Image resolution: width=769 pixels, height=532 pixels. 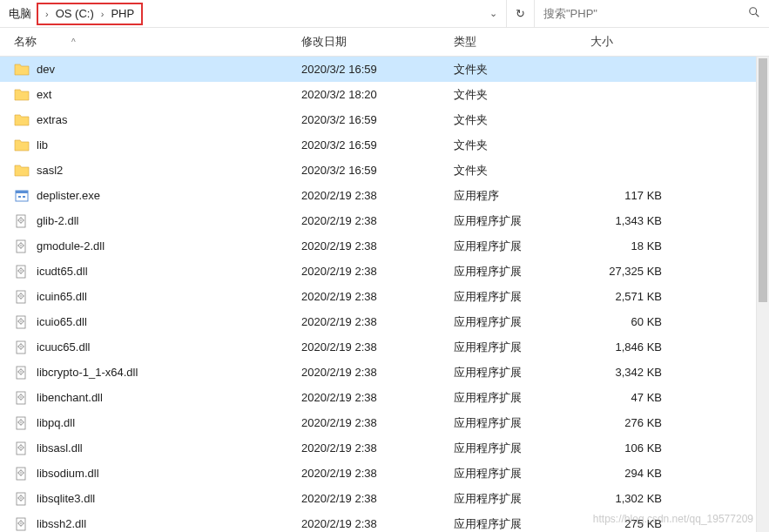 I want to click on exe-icon, so click(x=22, y=196).